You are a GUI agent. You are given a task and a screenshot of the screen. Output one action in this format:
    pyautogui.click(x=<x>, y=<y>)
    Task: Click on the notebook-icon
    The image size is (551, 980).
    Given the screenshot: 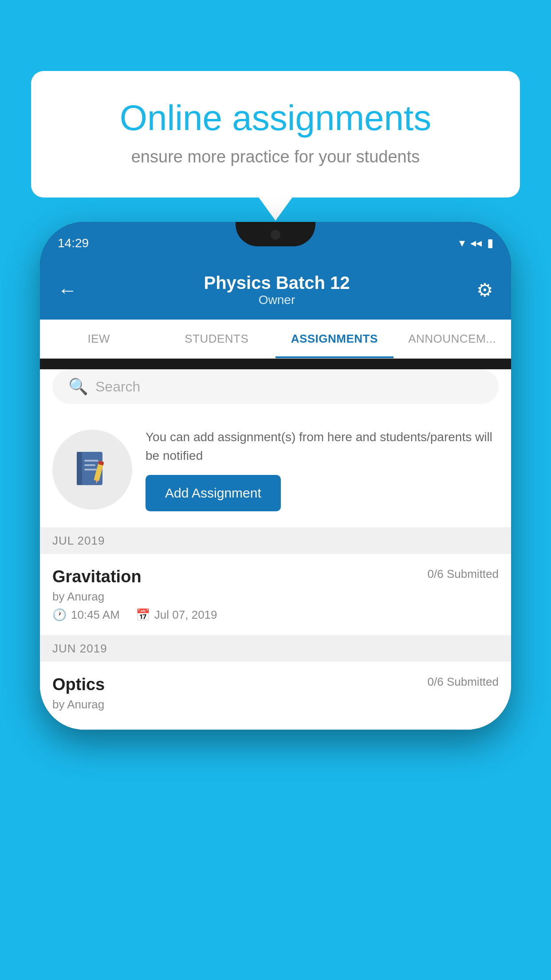 What is the action you would take?
    pyautogui.click(x=92, y=470)
    